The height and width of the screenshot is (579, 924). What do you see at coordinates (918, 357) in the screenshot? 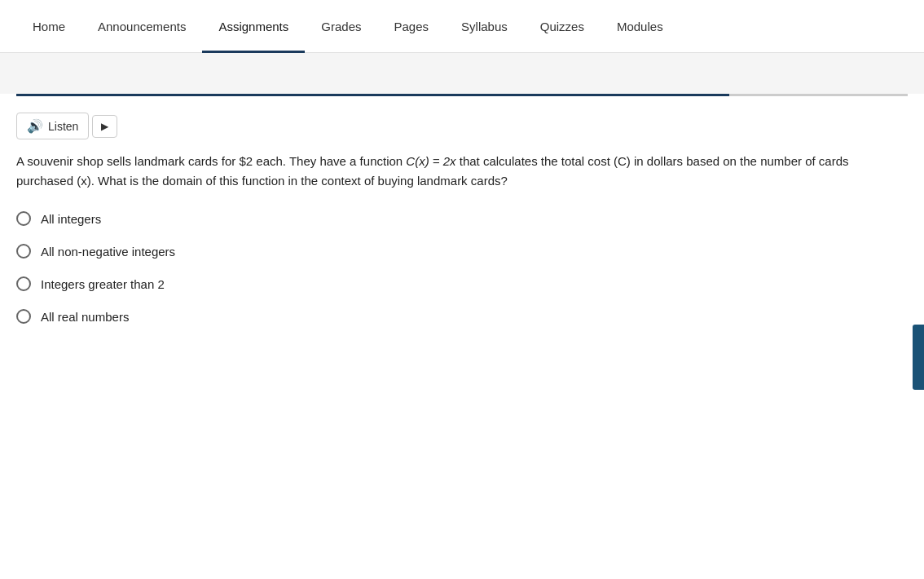
I see `right-indicator` at bounding box center [918, 357].